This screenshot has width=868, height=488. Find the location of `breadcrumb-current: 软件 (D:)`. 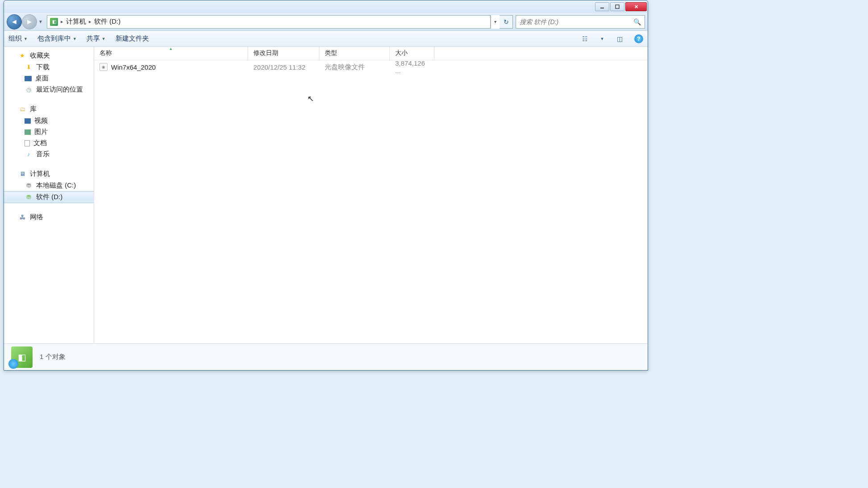

breadcrumb-current: 软件 (D:) is located at coordinates (107, 21).